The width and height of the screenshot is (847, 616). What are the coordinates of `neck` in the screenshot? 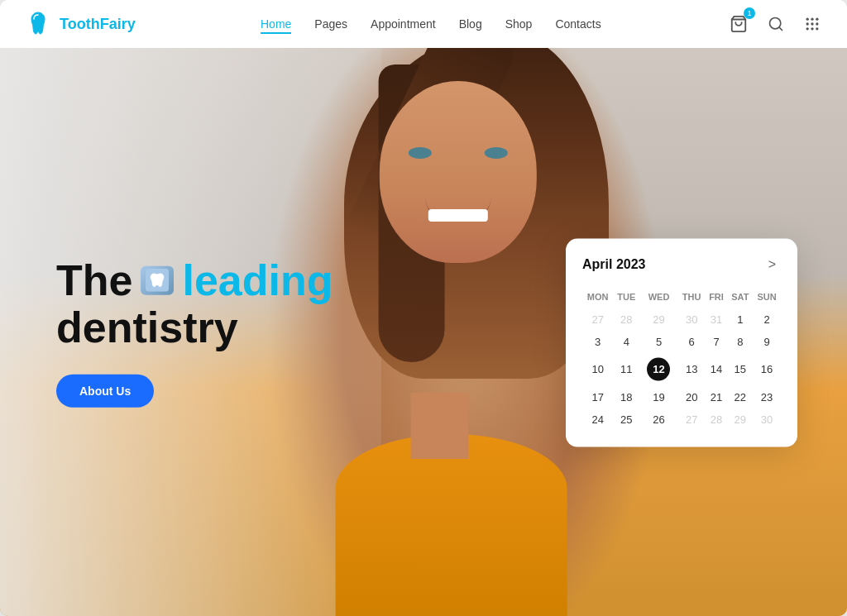 It's located at (440, 426).